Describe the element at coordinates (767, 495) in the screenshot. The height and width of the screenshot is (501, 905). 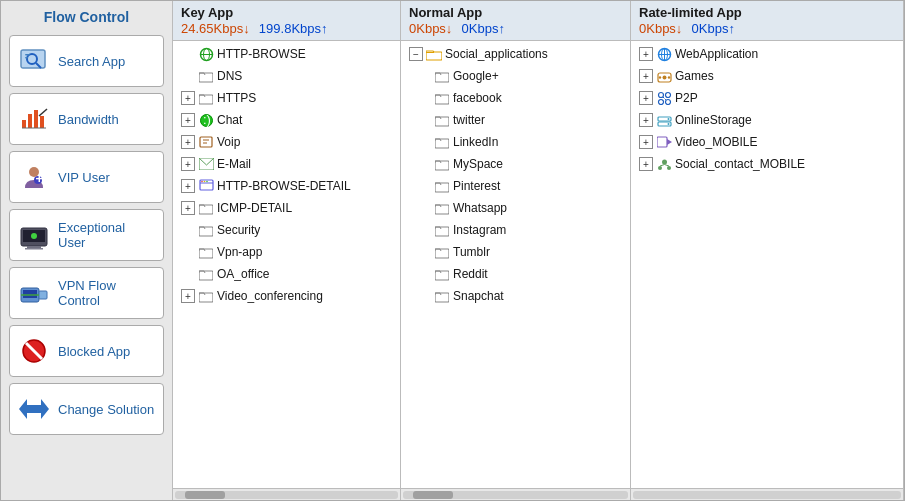
I see `rate-app-hscroll-track` at that location.